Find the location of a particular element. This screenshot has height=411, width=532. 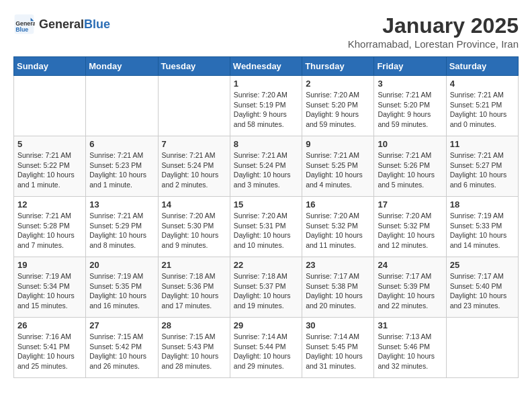

calendar-cell: 4Sunrise: 7:21 AM Sunset: 5:21 PM Daylig… is located at coordinates (482, 106).